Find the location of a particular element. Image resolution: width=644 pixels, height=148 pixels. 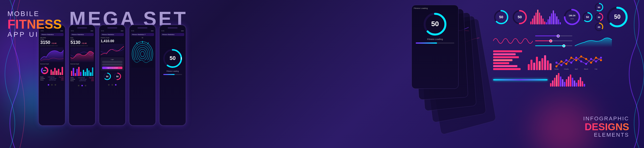

loading-fill is located at coordinates (169, 74).